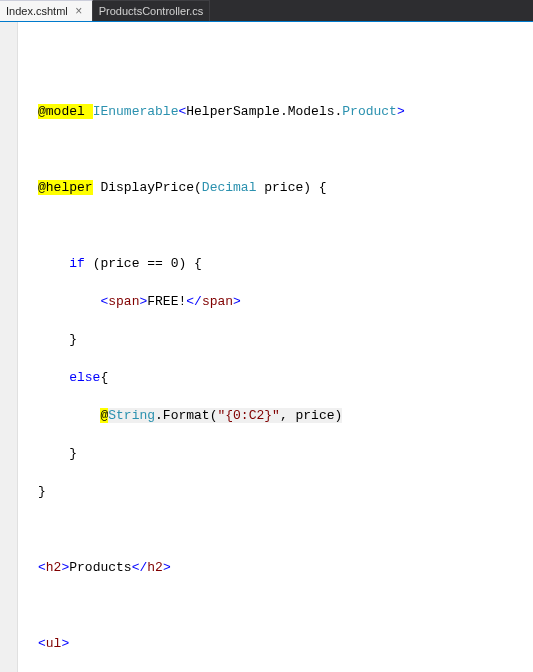 Image resolution: width=533 pixels, height=672 pixels. What do you see at coordinates (152, 11) in the screenshot?
I see `tab-label: ProductsController.cs` at bounding box center [152, 11].